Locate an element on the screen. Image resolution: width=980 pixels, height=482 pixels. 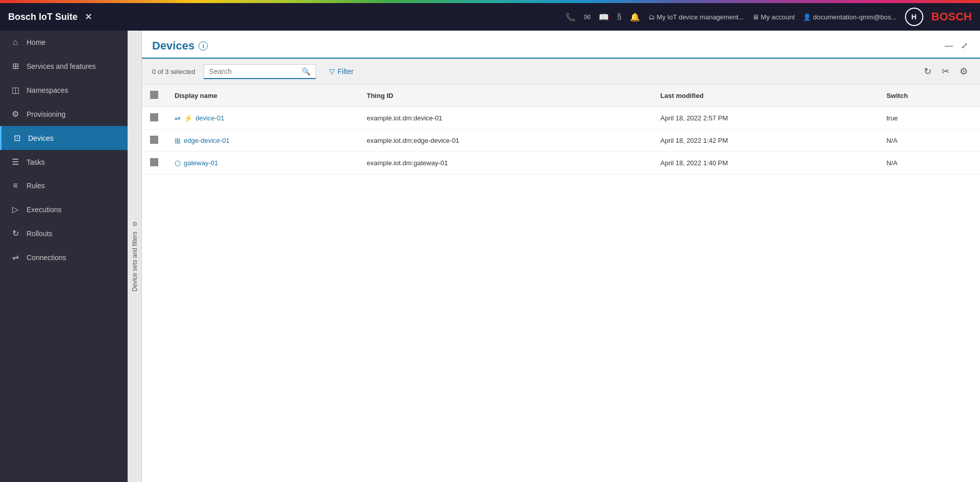
bell-icon: 🔔 is located at coordinates (635, 17).